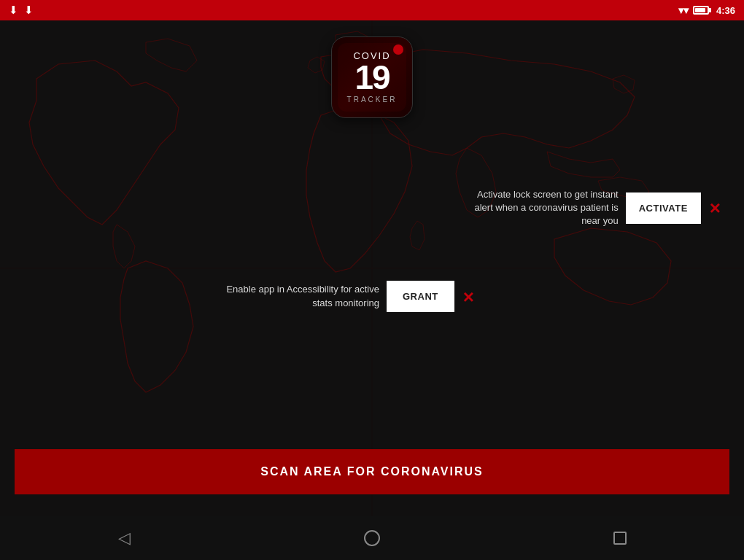  What do you see at coordinates (620, 538) in the screenshot?
I see `nav-recent-button` at bounding box center [620, 538].